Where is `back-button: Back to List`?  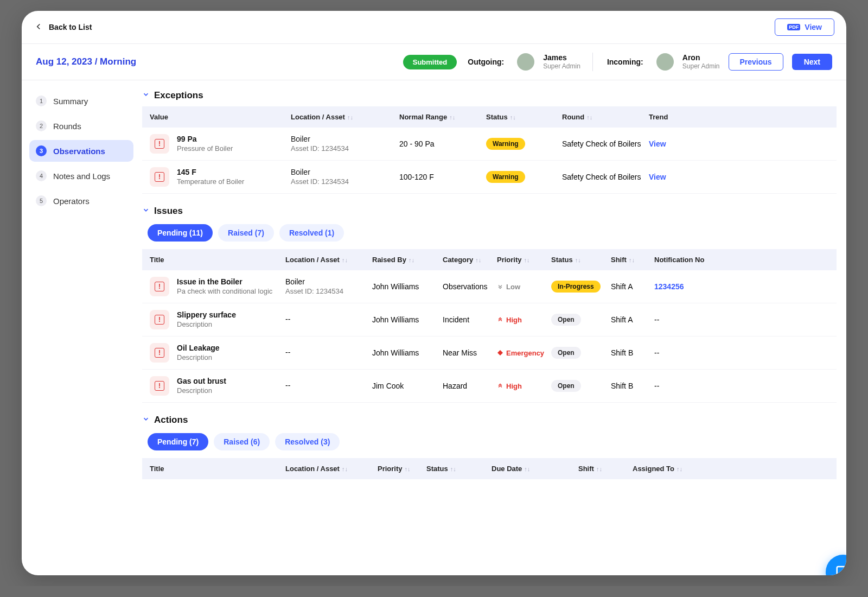 back-button: Back to List is located at coordinates (63, 27).